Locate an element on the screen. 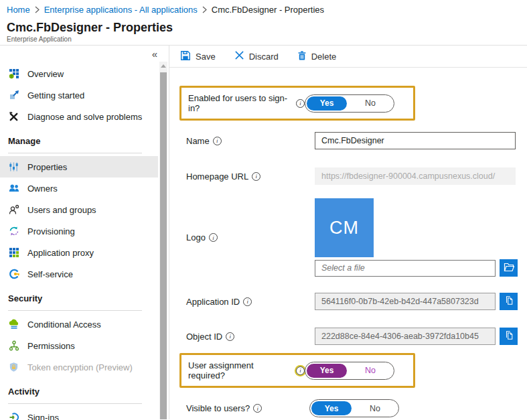 This screenshot has width=527, height=420. sidebar-item-label: Getting started is located at coordinates (56, 95).